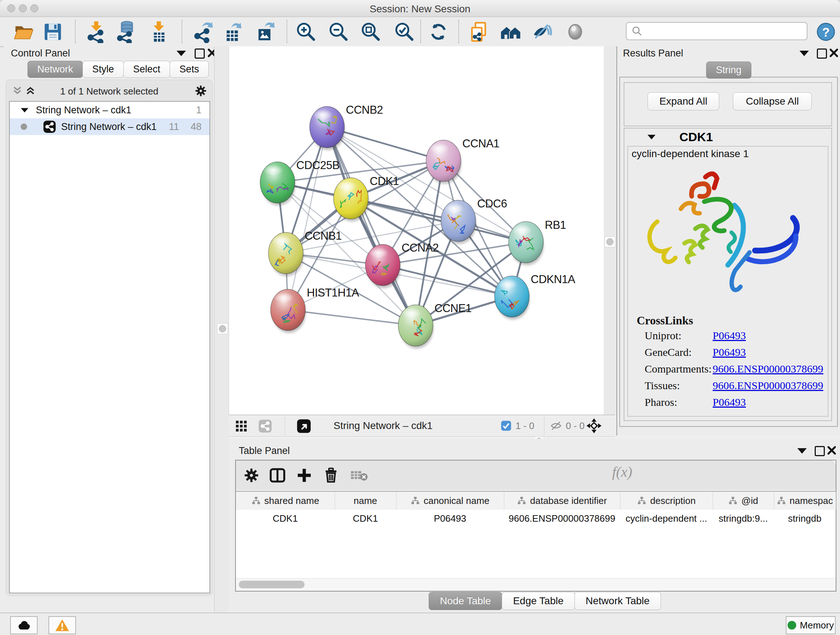 This screenshot has width=840, height=635. I want to click on network-node-HIST1H1A: HIST1H1A, so click(315, 310).